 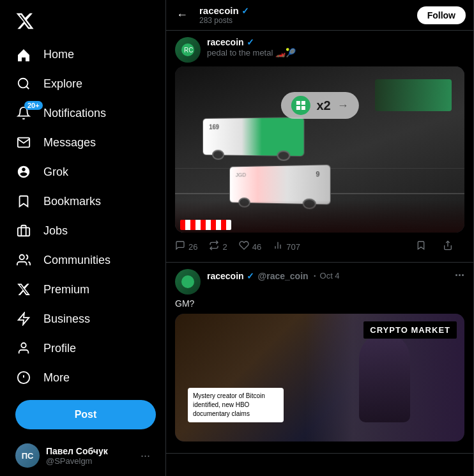 I want to click on top-bar-post-count: 283 posts, so click(x=304, y=20).